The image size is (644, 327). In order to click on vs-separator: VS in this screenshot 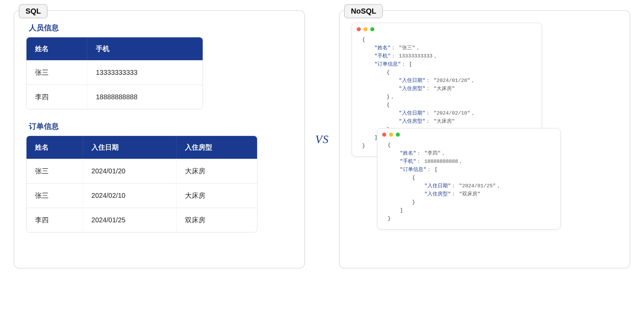, I will do `click(322, 139)`.